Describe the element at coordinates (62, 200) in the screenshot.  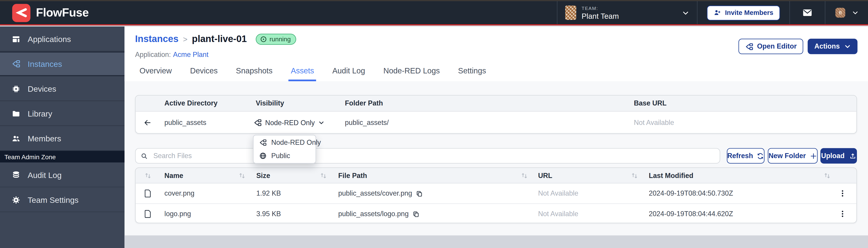
I see `sidebar-item-team-settings: Team Settings` at that location.